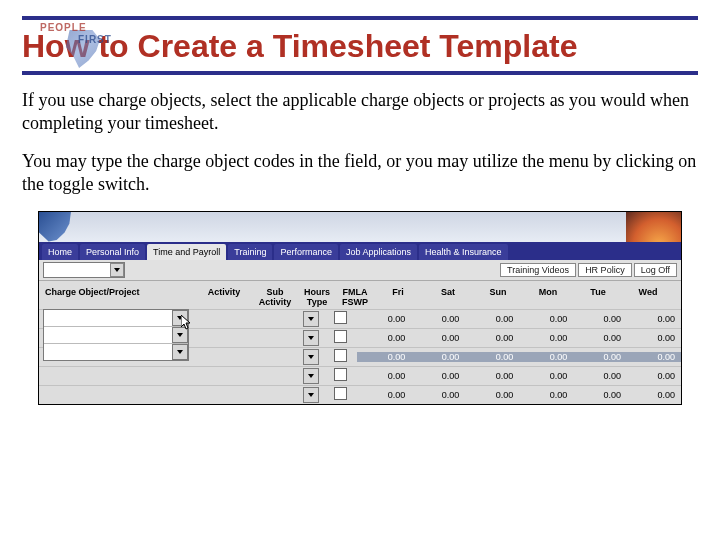 The width and height of the screenshot is (720, 540). What do you see at coordinates (306, 252) in the screenshot?
I see `tab-performance: Performance` at bounding box center [306, 252].